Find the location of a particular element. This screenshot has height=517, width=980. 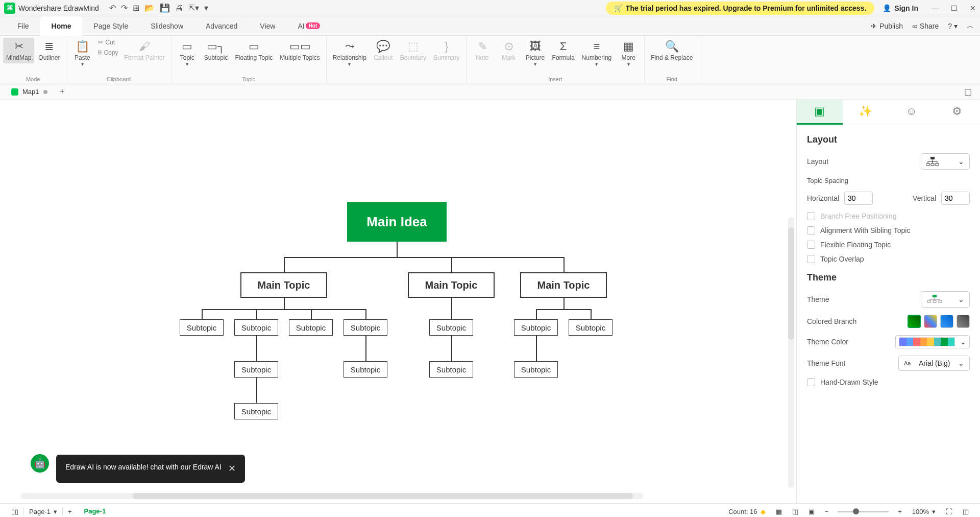

outline-toggle-icon: ▯▯ is located at coordinates (15, 512).